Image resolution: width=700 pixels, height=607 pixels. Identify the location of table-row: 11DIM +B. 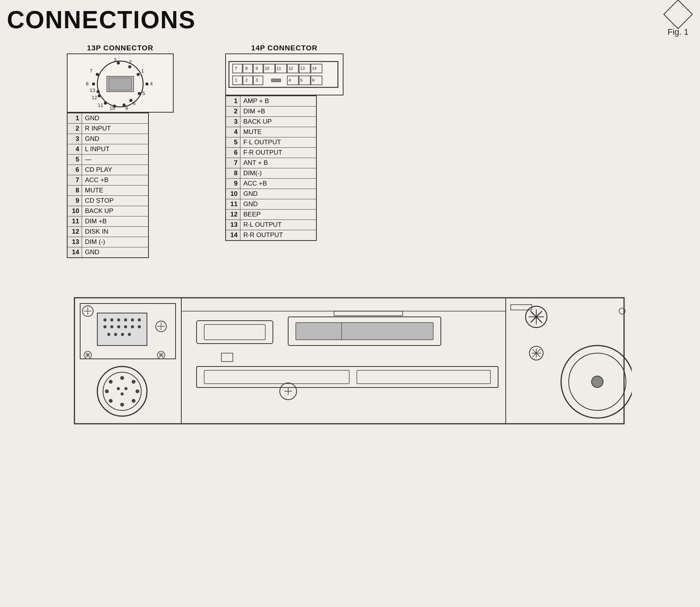
(108, 221).